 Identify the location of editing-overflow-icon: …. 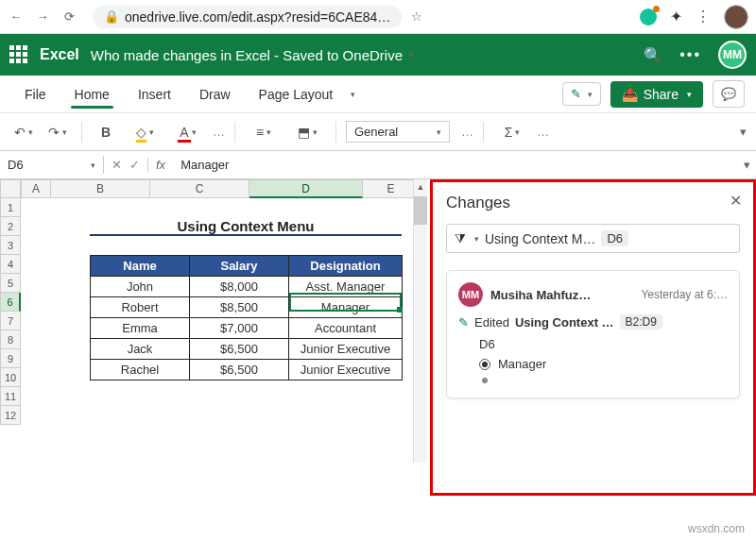
(542, 132).